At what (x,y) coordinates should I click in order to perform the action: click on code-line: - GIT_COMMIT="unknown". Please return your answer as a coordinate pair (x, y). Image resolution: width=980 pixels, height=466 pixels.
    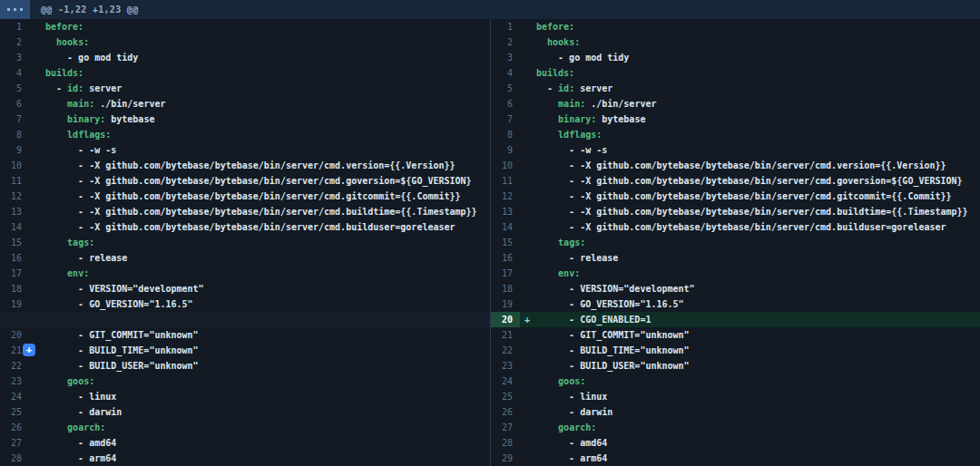
    Looking at the image, I should click on (122, 335).